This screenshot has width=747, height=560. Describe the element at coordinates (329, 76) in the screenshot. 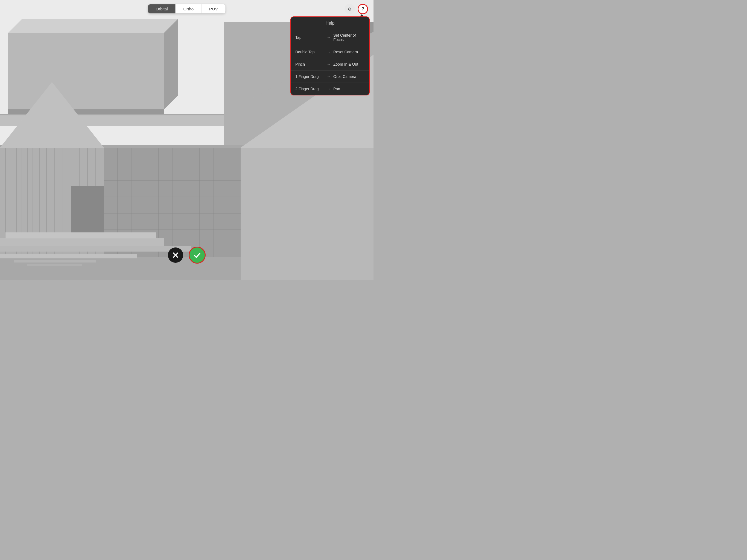

I see `help-arrow-3: →` at that location.